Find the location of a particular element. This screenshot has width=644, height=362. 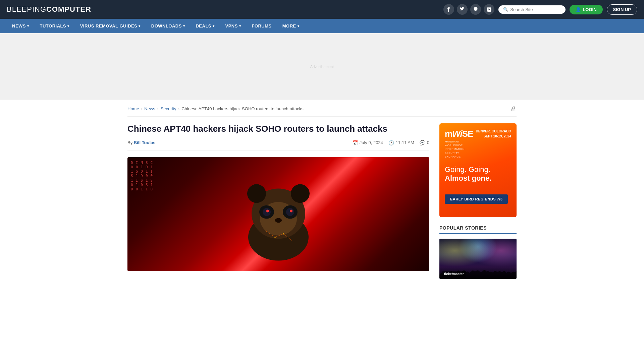

signup-button: SIGN UP is located at coordinates (622, 9).